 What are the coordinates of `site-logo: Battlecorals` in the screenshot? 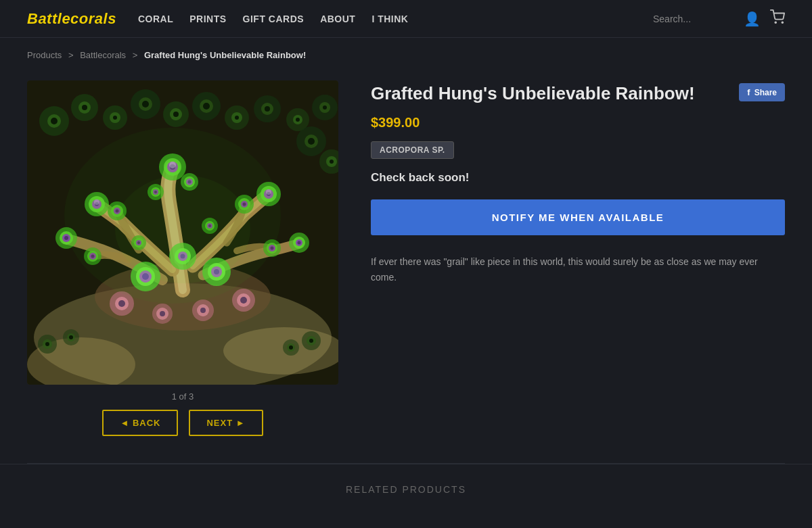 It's located at (72, 19).